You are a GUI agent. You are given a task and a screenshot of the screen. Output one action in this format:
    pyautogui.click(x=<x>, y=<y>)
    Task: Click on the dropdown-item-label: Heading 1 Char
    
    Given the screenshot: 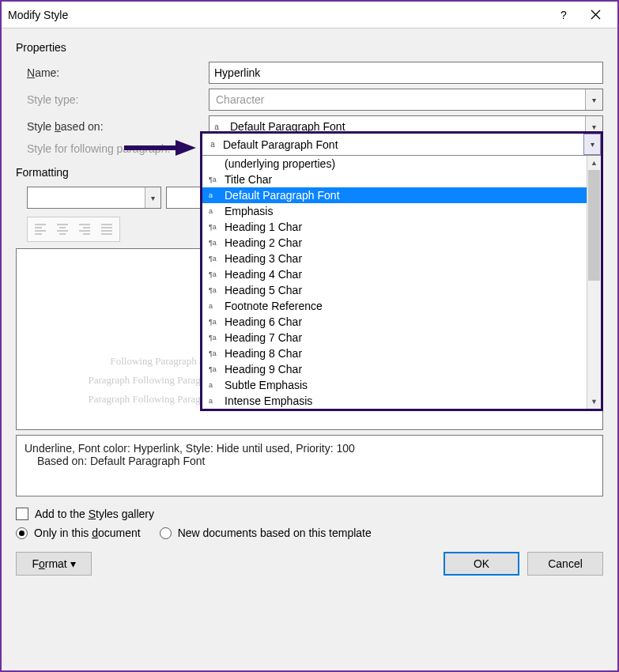 What is the action you would take?
    pyautogui.click(x=263, y=227)
    